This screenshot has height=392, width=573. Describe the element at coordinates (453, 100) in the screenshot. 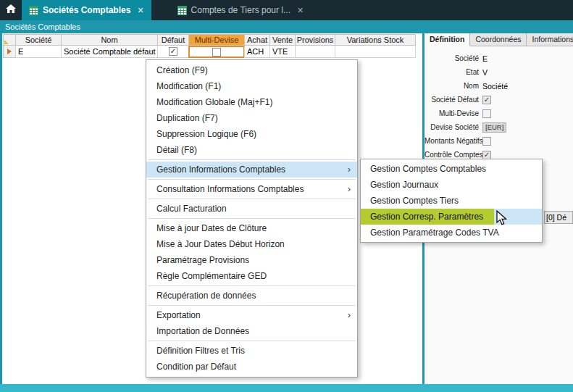

I see `field-label: Société Défaut` at that location.